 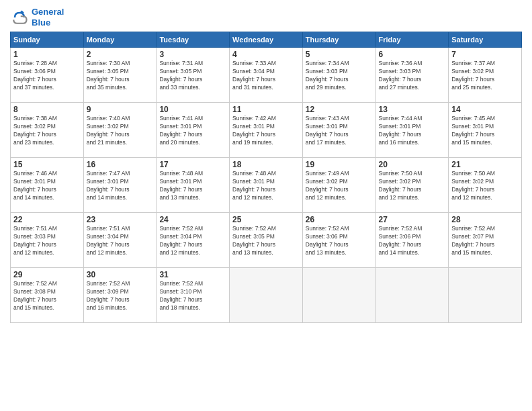 I want to click on header: General Blue, so click(x=266, y=17).